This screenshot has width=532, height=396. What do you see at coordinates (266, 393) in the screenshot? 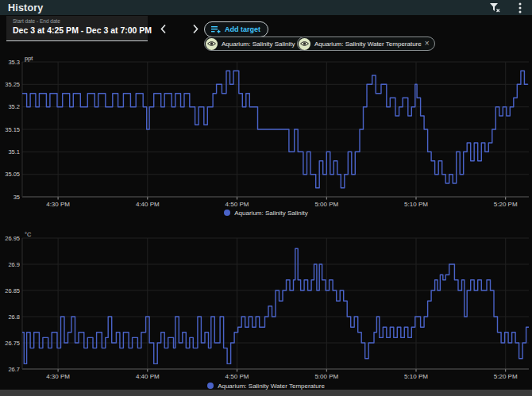
I see `system-navigation-bar` at bounding box center [266, 393].